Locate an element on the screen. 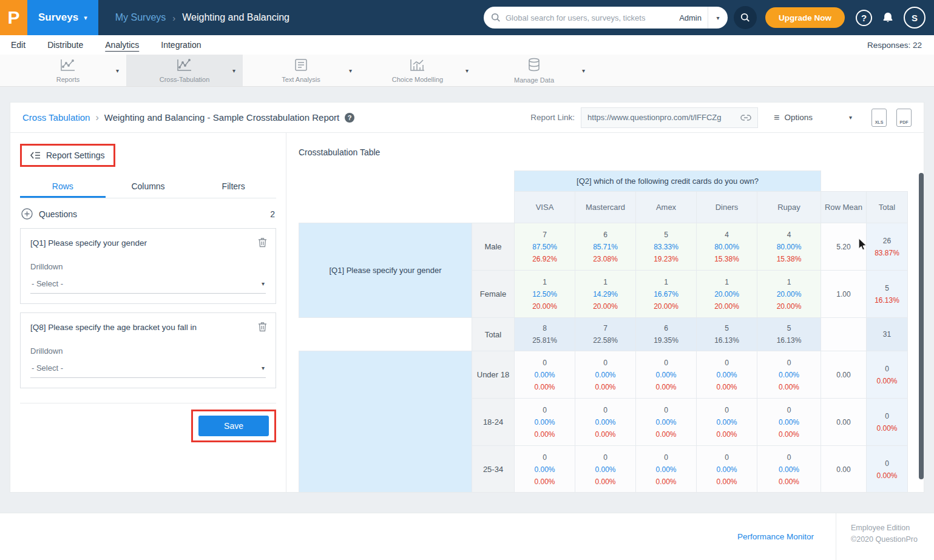 The width and height of the screenshot is (934, 560). toolbar-item-text-analysis: Text Analysis▾ is located at coordinates (301, 70).